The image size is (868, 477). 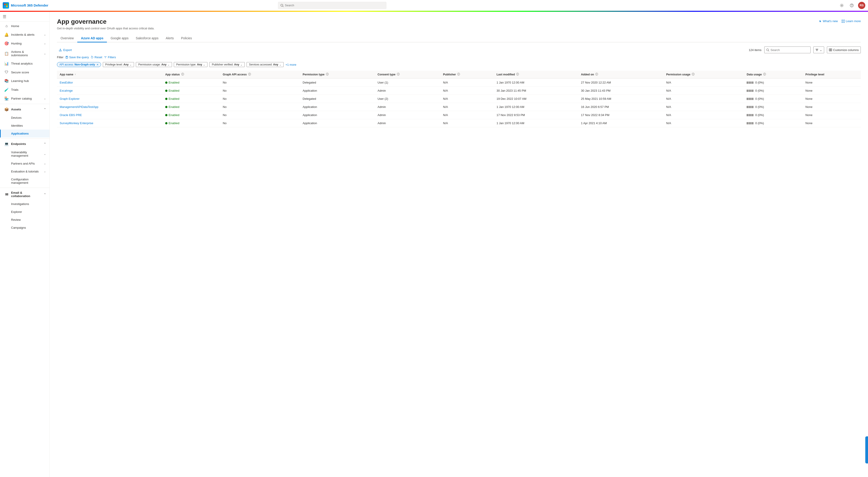 I want to click on cell-privilege-level: None, so click(x=832, y=83).